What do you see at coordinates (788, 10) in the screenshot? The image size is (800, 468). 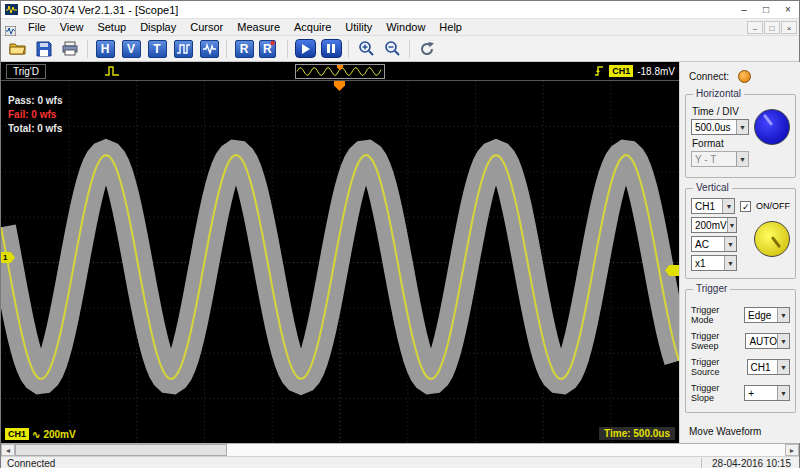 I see `close-button: ×` at bounding box center [788, 10].